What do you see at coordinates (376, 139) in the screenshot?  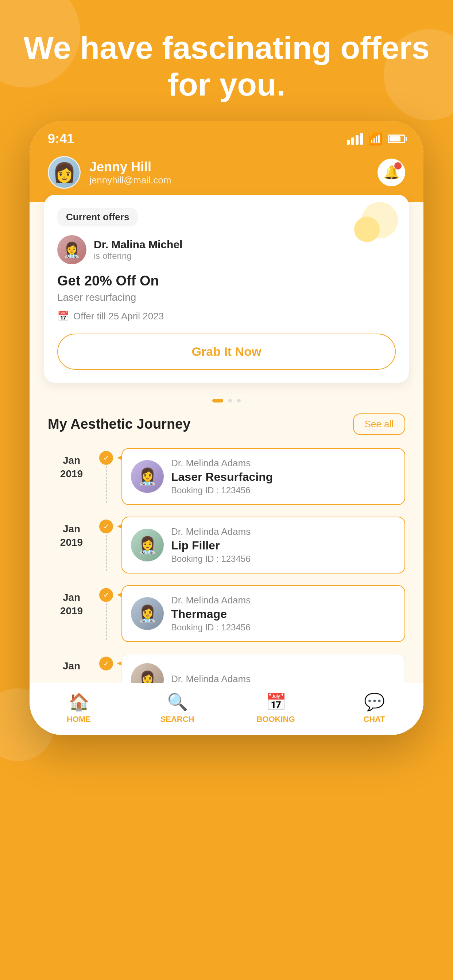 I see `status-icons: 📶` at bounding box center [376, 139].